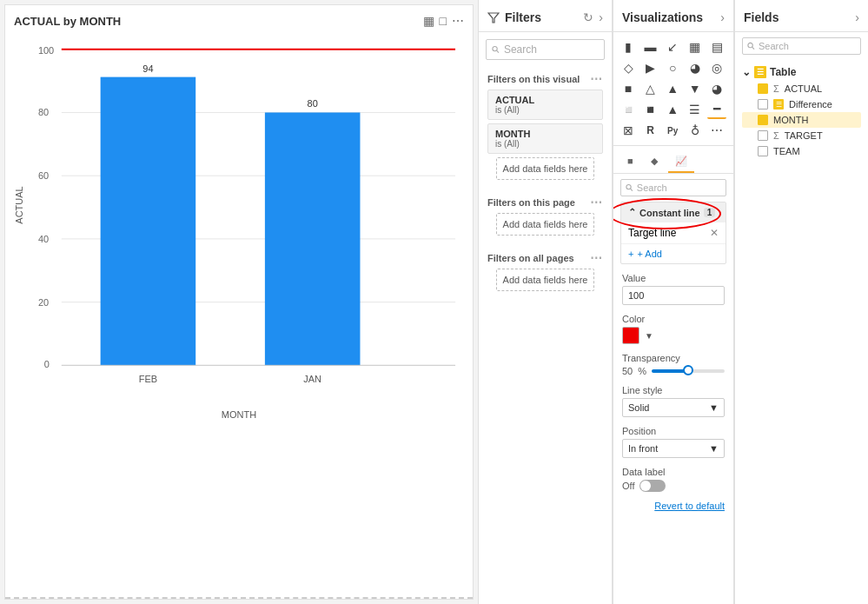  What do you see at coordinates (546, 139) in the screenshot?
I see `filter-item-month: MONTH is (All)` at bounding box center [546, 139].